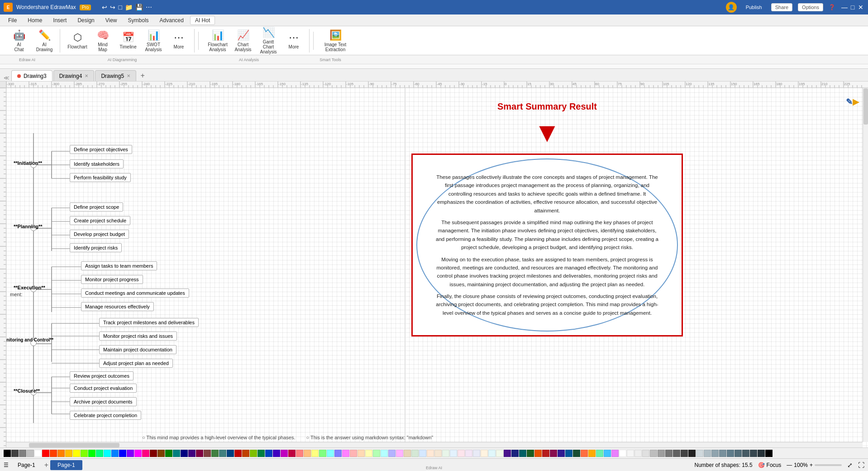 This screenshot has width=868, height=471. I want to click on chart-analysis-btn: 📈 ChartAnalysis, so click(243, 41).